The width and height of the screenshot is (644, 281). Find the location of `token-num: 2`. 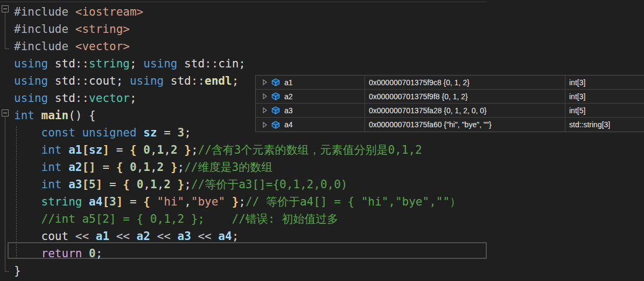

token-num: 2 is located at coordinates (160, 167).